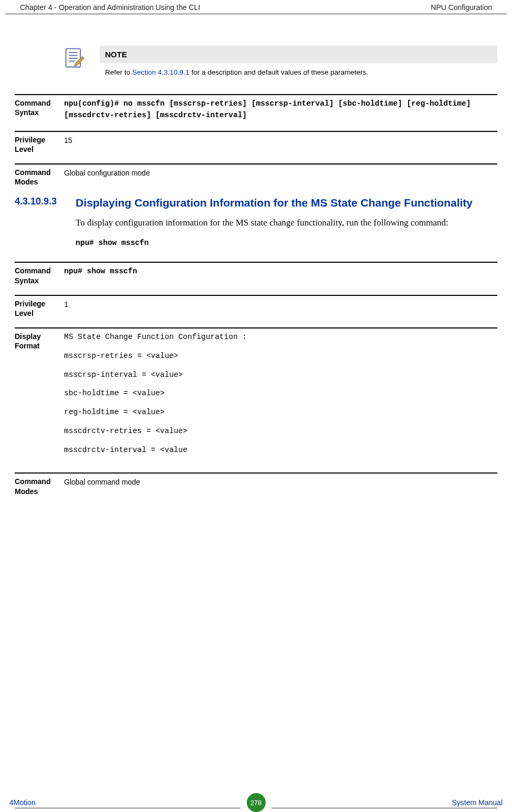 The image size is (512, 812). Describe the element at coordinates (280, 431) in the screenshot. I see `display-line: msscdrctv-retries = <value>` at that location.